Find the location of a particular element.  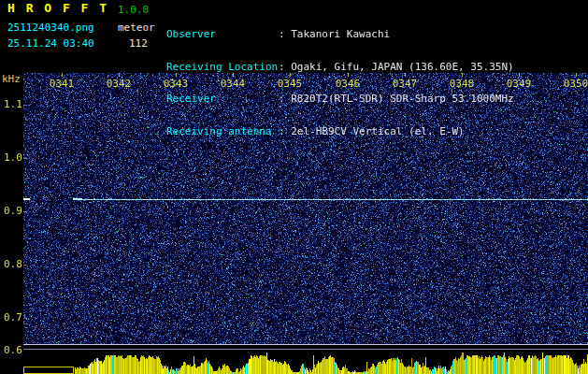

time-tick-label: 0344 is located at coordinates (233, 84).